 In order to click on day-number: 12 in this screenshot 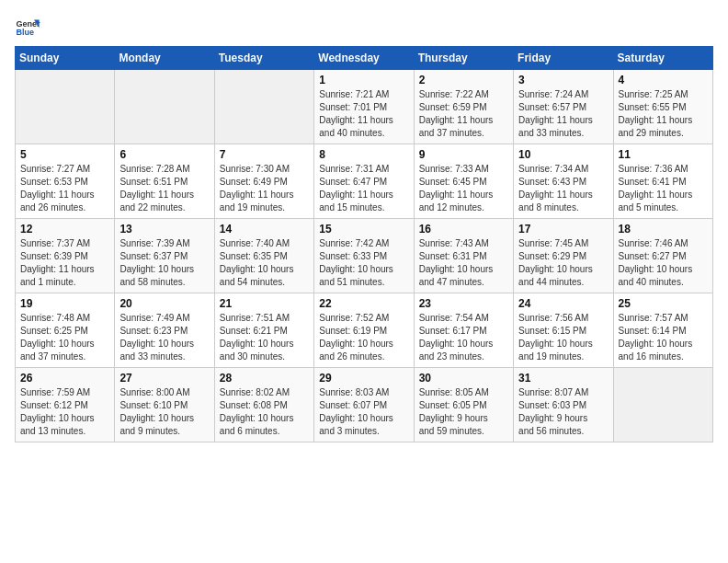, I will do `click(64, 229)`.